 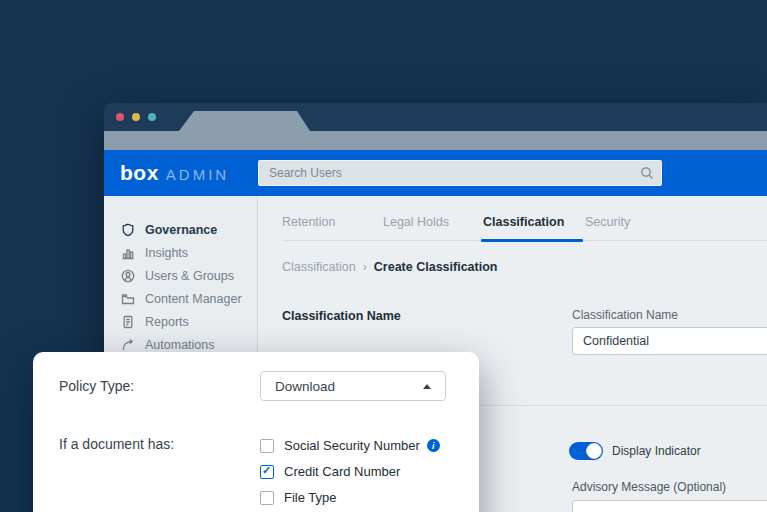 I want to click on browser-titlebar, so click(x=436, y=117).